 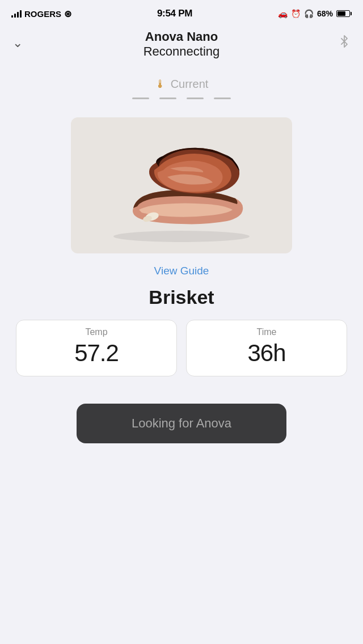 I want to click on connection-status: Reconnecting, so click(x=182, y=52).